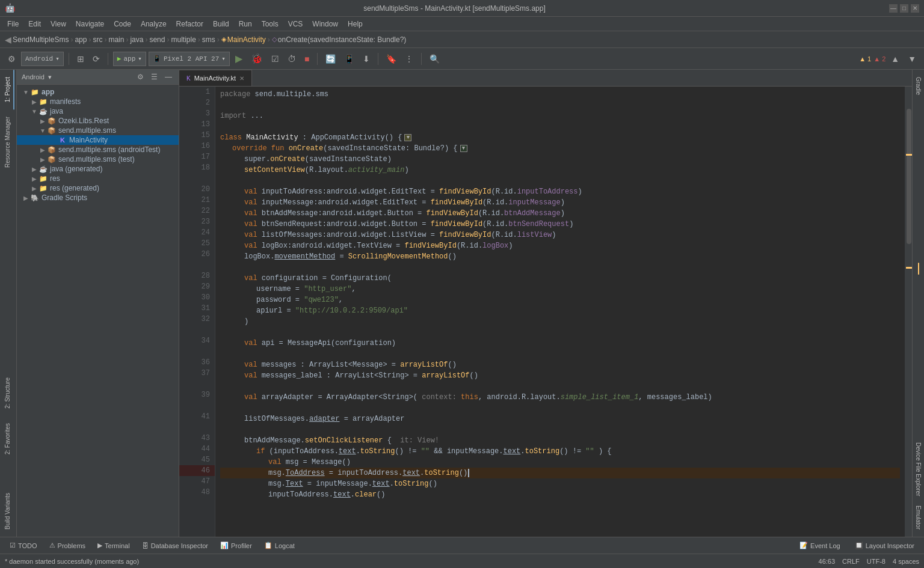 The width and height of the screenshot is (924, 568). Describe the element at coordinates (67, 546) in the screenshot. I see `bottom-tab-problems: ⚠ Problems` at that location.